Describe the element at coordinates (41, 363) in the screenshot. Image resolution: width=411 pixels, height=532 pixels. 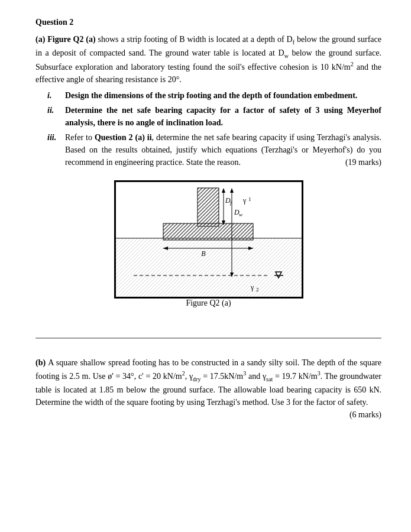
I see `part-b-label: (b)` at that location.